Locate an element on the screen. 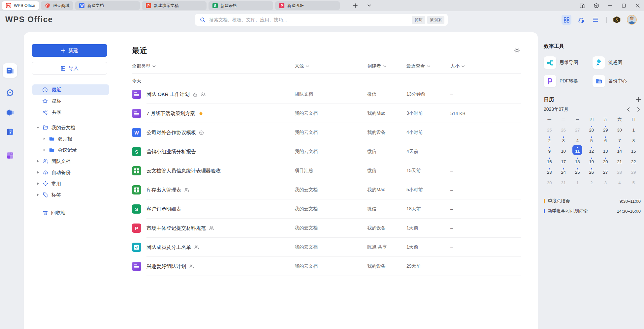  file-row: 云文档管人员信息统计表理器验收项目汇总微信15天前– is located at coordinates (327, 171).